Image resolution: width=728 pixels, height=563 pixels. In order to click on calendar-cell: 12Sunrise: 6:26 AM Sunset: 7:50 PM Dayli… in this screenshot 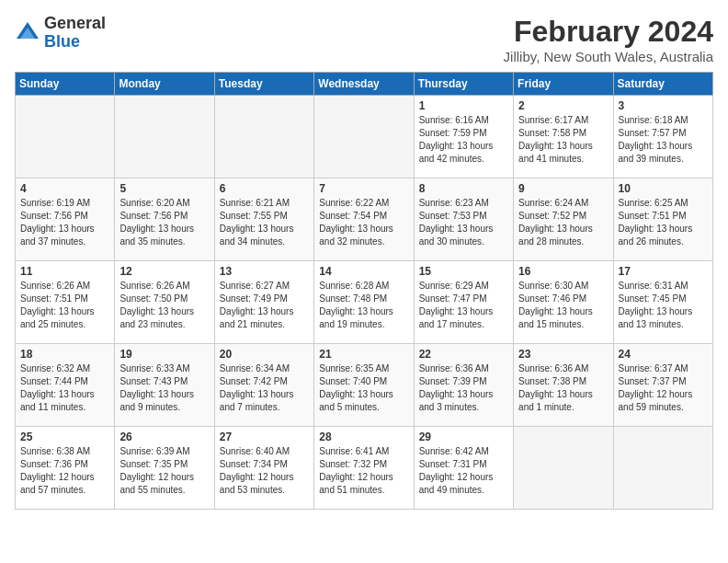, I will do `click(165, 303)`.